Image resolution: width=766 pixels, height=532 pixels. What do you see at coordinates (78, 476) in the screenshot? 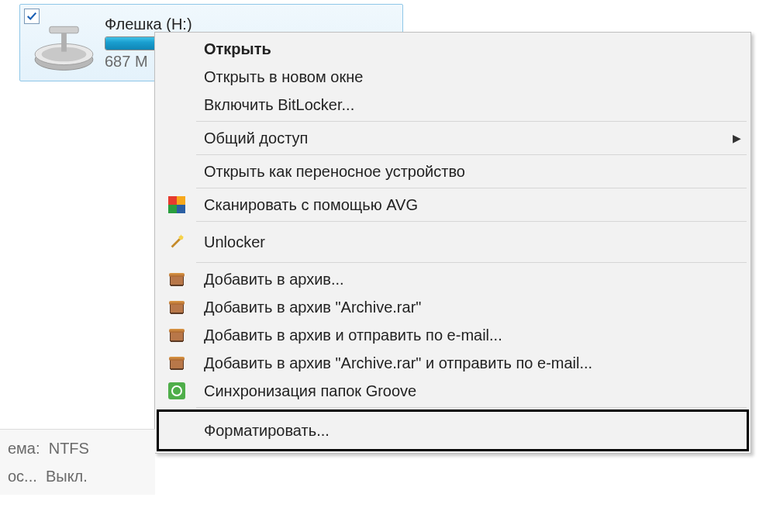
I see `compress-row: ос... Выкл.` at bounding box center [78, 476].